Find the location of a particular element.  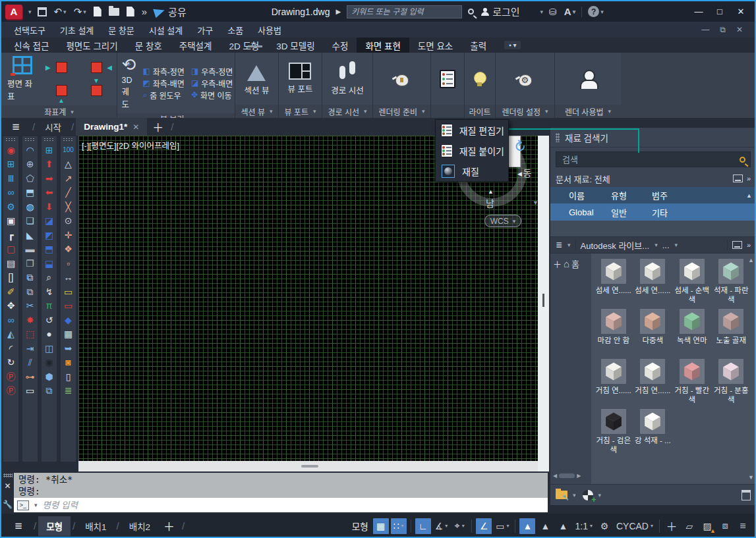

snap-angle-button: ∠ is located at coordinates (484, 526).